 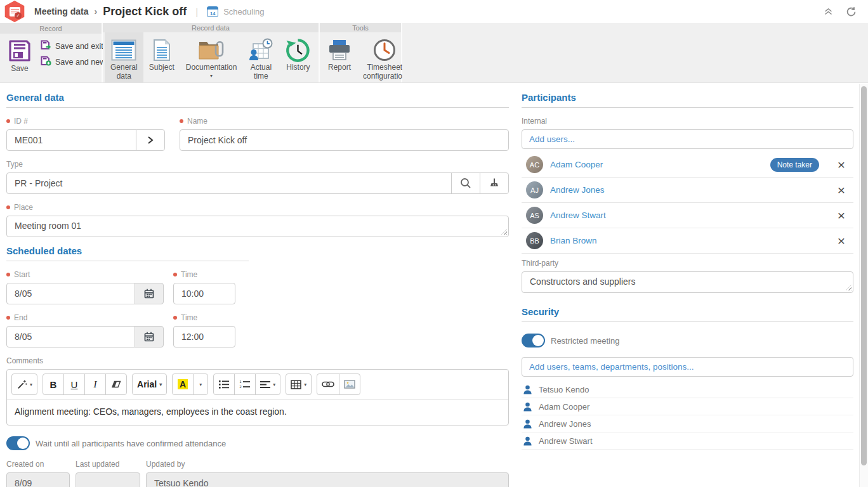 What do you see at coordinates (350, 384) in the screenshot?
I see `insert-image-button` at bounding box center [350, 384].